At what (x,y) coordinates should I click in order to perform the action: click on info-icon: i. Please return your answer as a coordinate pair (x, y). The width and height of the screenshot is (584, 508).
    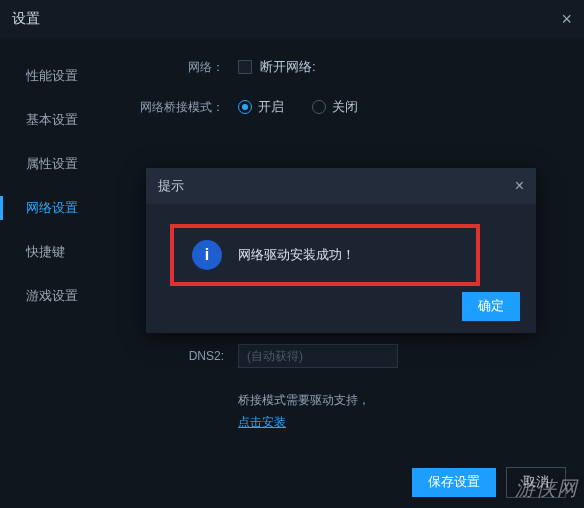
    Looking at the image, I should click on (207, 255).